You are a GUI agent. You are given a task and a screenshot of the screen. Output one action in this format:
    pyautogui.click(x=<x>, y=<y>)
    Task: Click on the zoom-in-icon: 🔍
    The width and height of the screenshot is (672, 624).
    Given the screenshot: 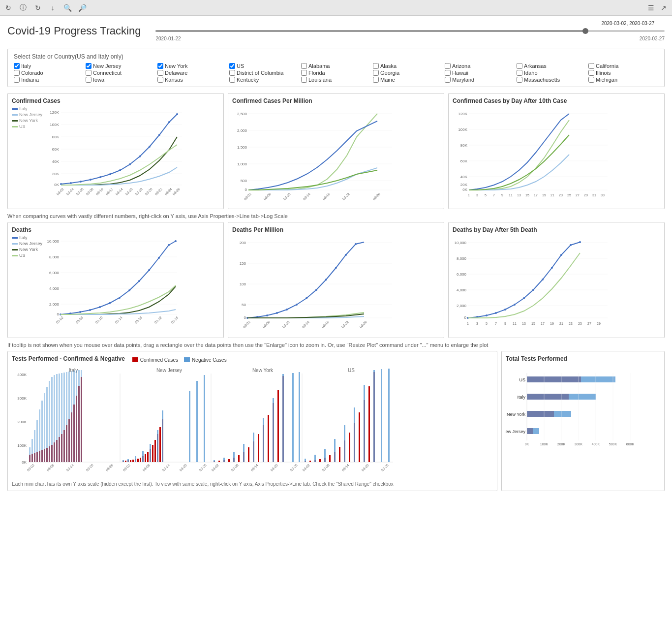 What is the action you would take?
    pyautogui.click(x=67, y=8)
    